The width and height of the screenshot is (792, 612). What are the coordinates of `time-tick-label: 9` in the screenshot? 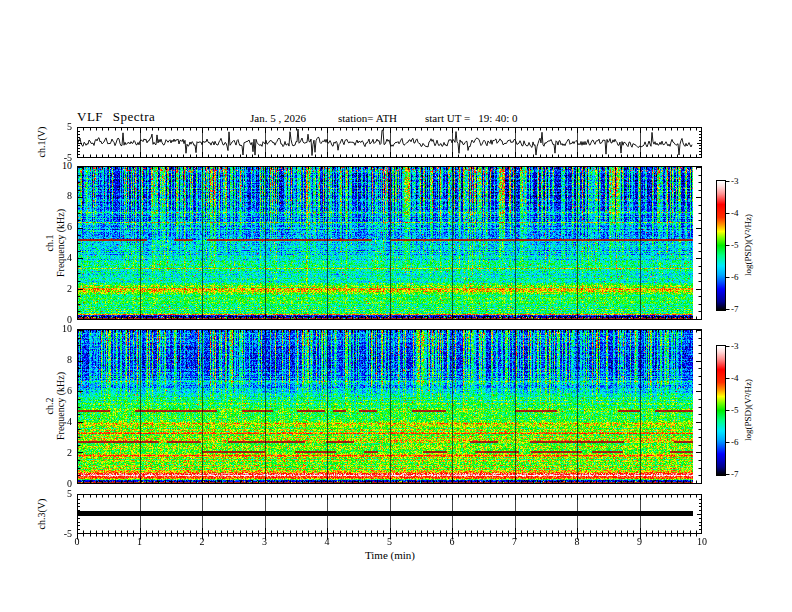 It's located at (640, 542).